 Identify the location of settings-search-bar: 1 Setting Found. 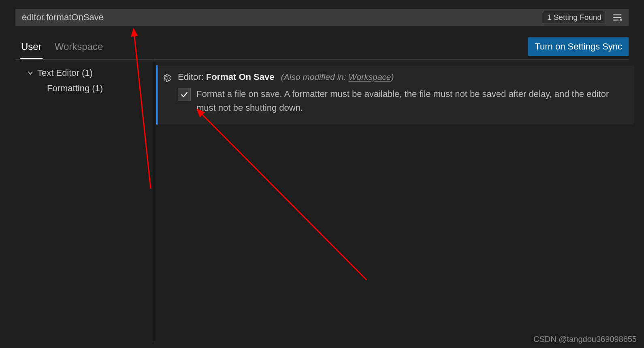
(322, 17).